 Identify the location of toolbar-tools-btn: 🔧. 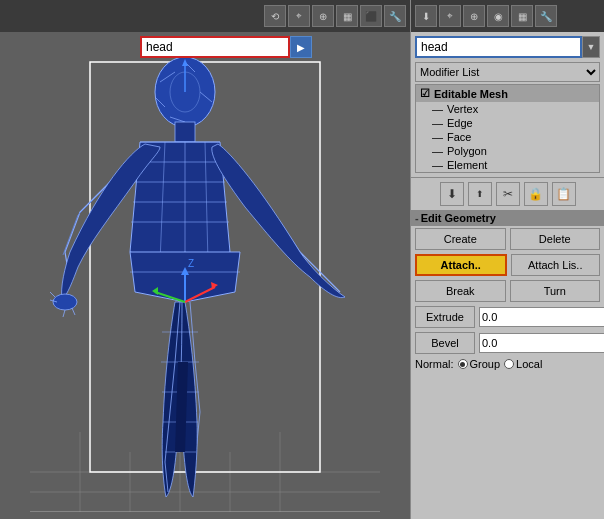
(395, 16).